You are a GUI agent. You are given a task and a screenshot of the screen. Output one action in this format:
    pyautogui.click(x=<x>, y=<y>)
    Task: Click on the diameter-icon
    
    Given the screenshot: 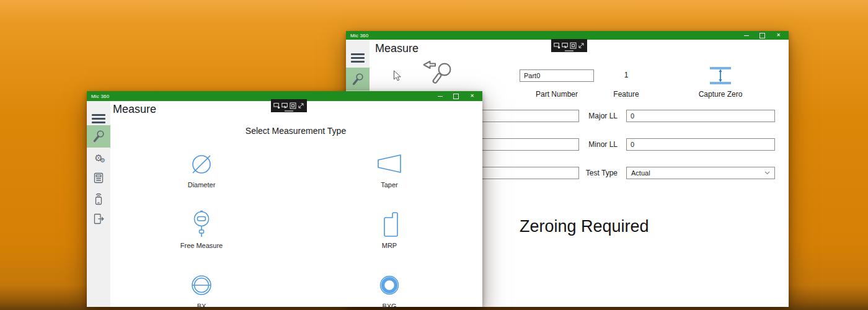 What is the action you would take?
    pyautogui.click(x=202, y=164)
    